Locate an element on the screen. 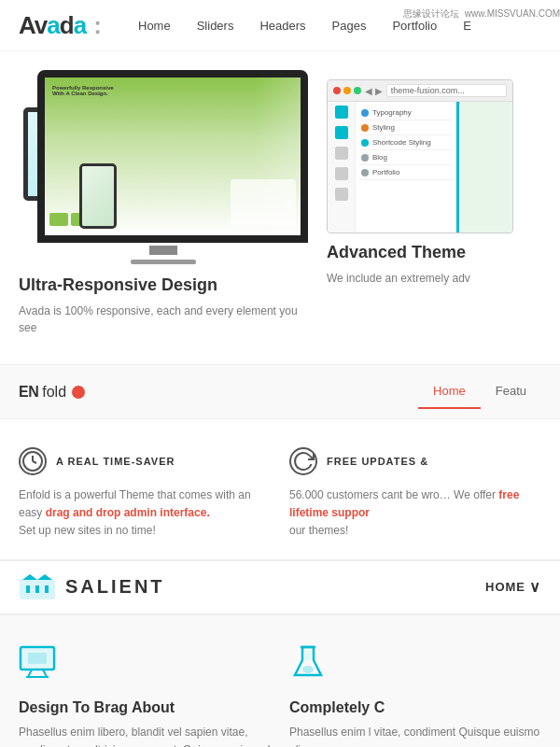 The image size is (560, 747). enfold-nav-home: Home is located at coordinates (450, 392).